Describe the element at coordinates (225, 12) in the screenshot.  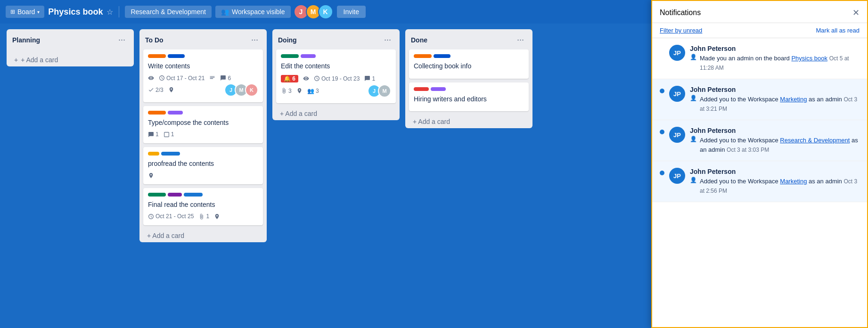
I see `workspace-icon: 👥` at that location.